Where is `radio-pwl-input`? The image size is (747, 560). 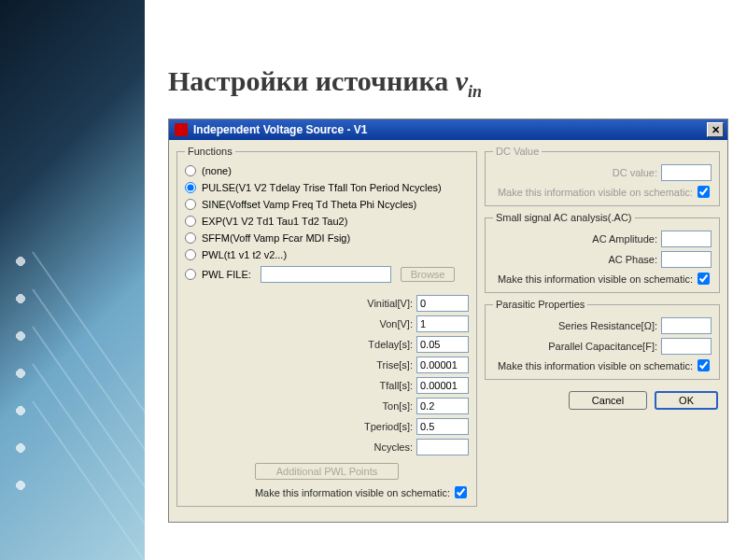
radio-pwl-input is located at coordinates (190, 255).